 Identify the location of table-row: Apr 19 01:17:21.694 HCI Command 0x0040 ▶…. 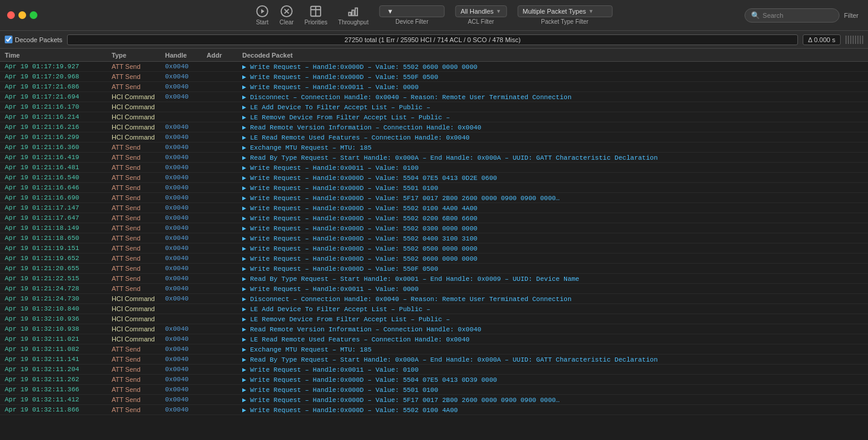
(434, 97).